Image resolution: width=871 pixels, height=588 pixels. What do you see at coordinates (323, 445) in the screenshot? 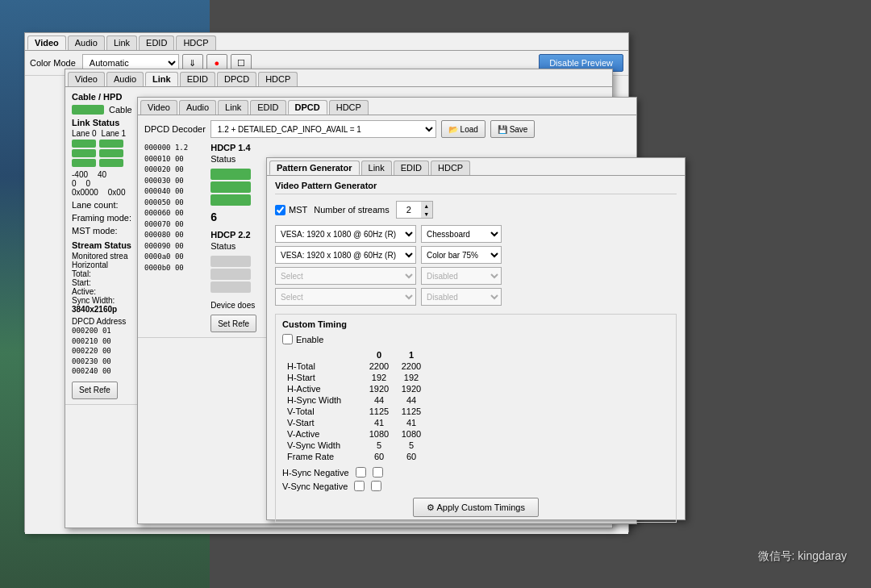
I see `timing-label: V-Sync Width` at bounding box center [323, 445].